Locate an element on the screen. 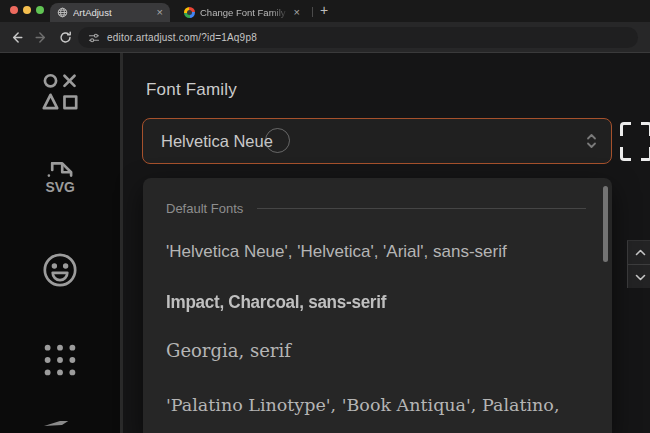 The width and height of the screenshot is (650, 433). font-size-stepper is located at coordinates (638, 264).